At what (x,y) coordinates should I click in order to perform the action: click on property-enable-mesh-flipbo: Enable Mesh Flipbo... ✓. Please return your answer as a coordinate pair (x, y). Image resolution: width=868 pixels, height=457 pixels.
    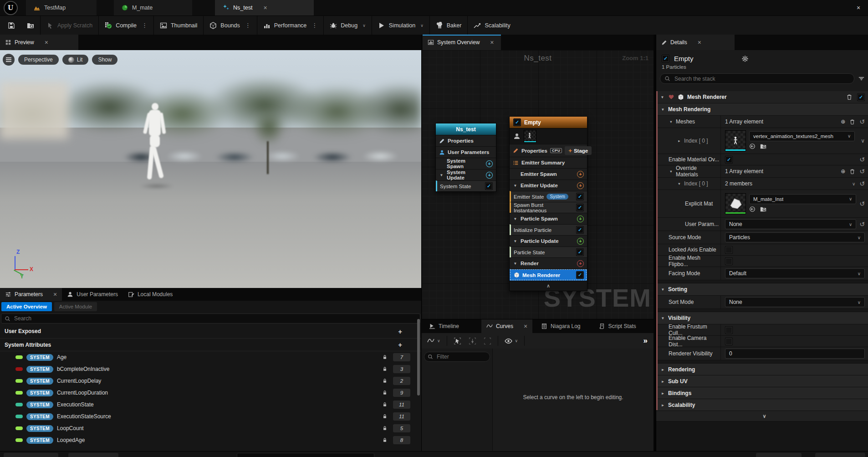
    Looking at the image, I should click on (762, 262).